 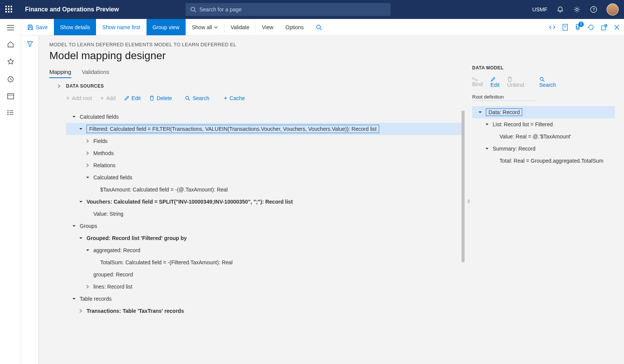 What do you see at coordinates (264, 129) in the screenshot?
I see `tree-node-selected: Filtered: Calculated field = FILTER(Tran…` at bounding box center [264, 129].